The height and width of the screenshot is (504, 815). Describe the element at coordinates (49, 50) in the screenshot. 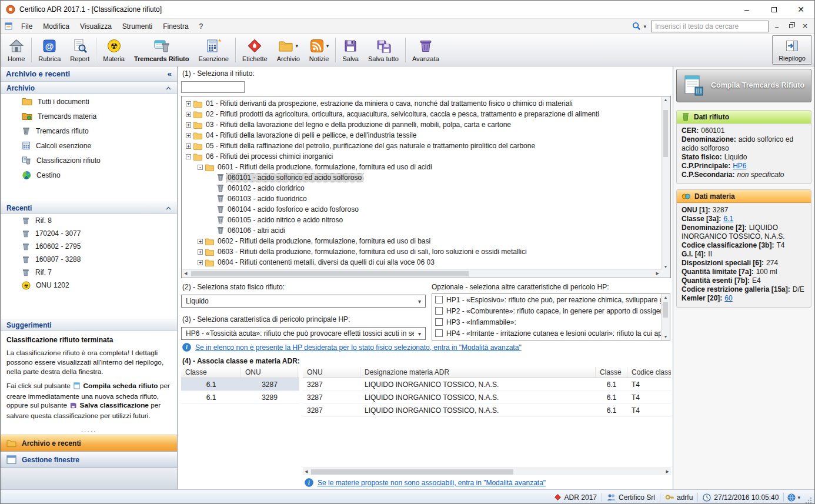

I see `toolbar-rubrica-button: @Rubrica` at that location.